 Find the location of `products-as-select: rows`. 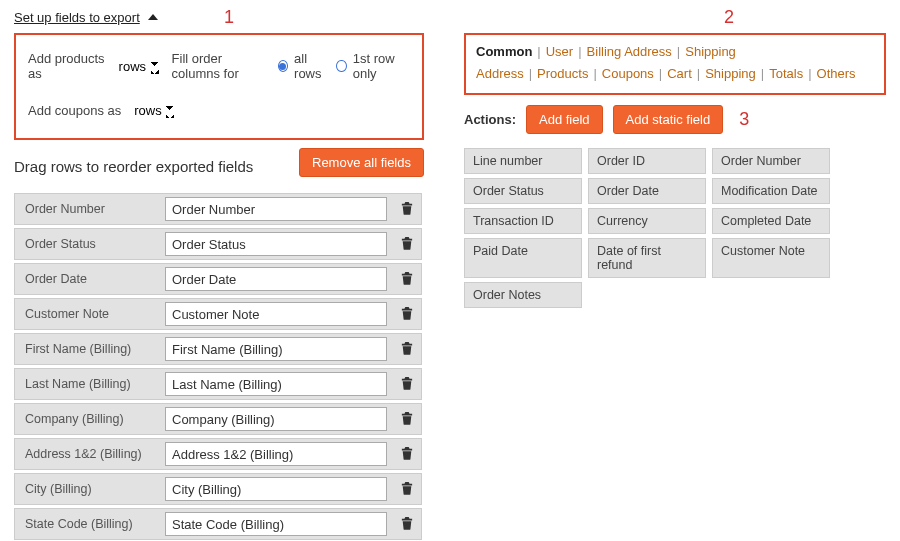

products-as-select: rows is located at coordinates (139, 66).